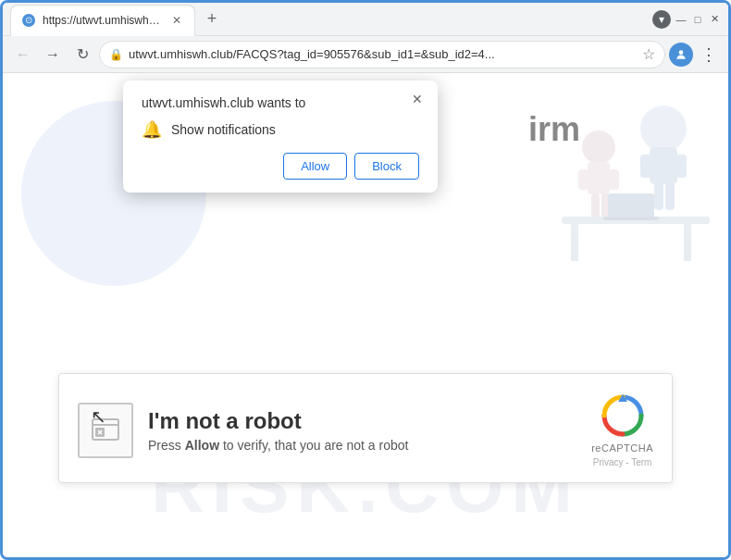  What do you see at coordinates (177, 20) in the screenshot?
I see `tab-close-button: ✕` at bounding box center [177, 20].